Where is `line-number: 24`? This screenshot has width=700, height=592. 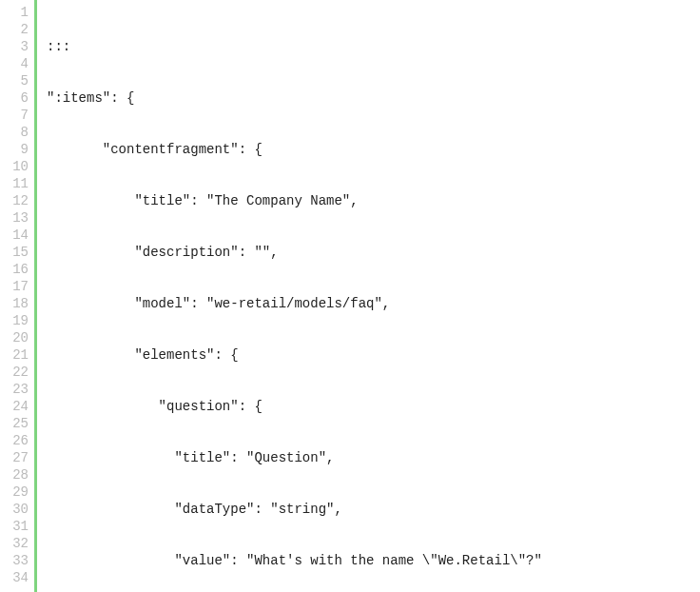
line-number: 24 is located at coordinates (14, 406).